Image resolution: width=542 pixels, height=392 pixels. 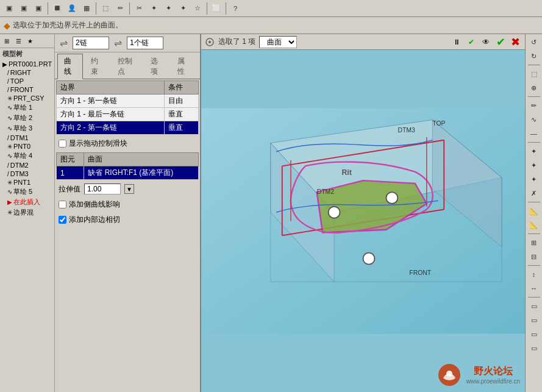 What do you see at coordinates (128, 101) in the screenshot?
I see `boundary-row-1: 方向 1 - 第一条链 目由` at bounding box center [128, 101].